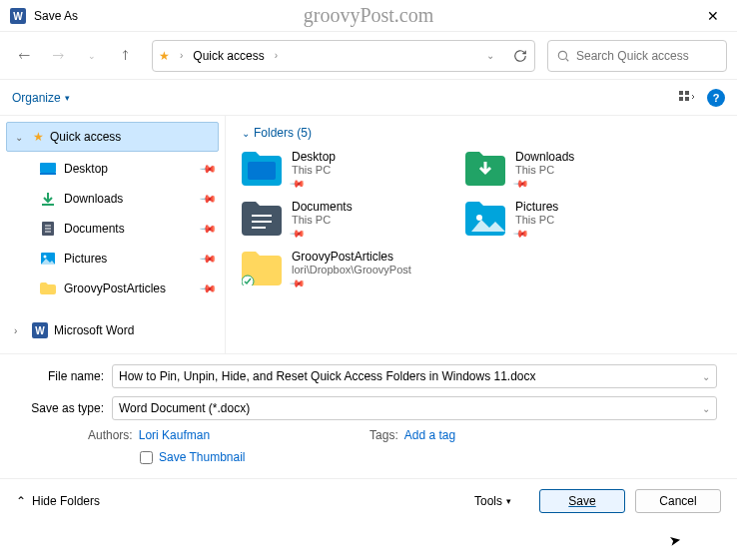 The height and width of the screenshot is (560, 737). Describe the element at coordinates (21, 501) in the screenshot. I see `chevron-up-icon: ⌃` at that location.